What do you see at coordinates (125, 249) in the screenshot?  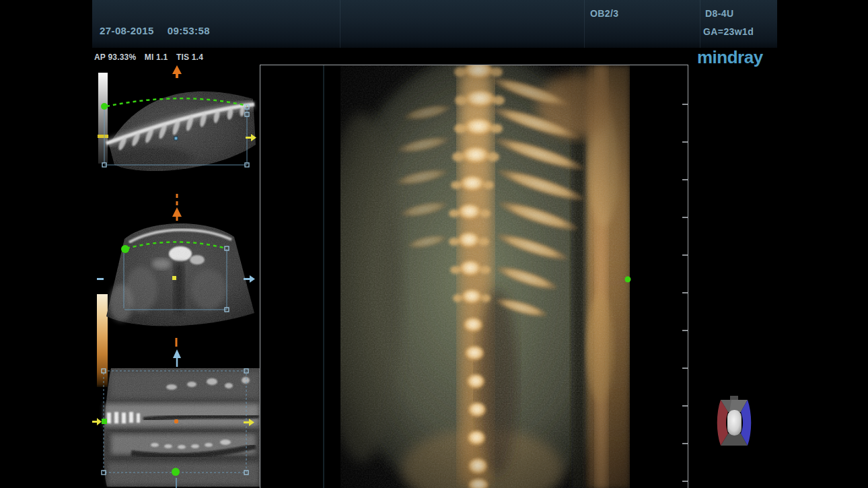 I see `curve-start-dot-b` at bounding box center [125, 249].